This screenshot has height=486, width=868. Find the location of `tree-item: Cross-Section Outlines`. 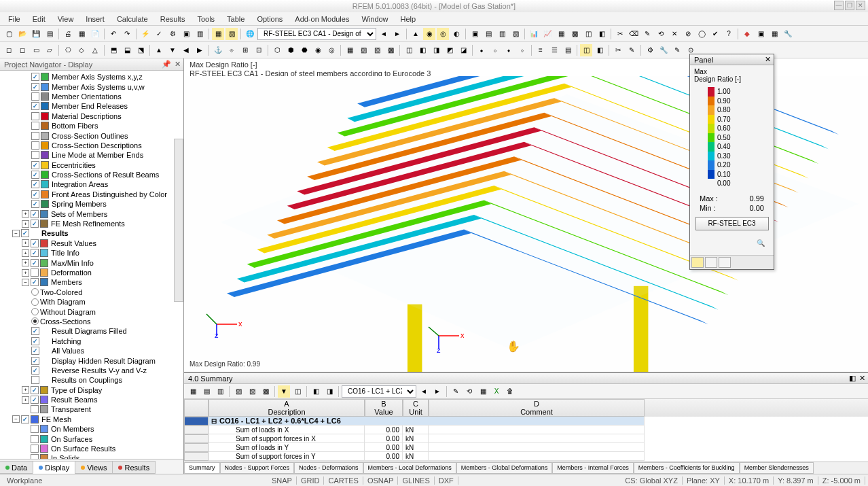

tree-item: Cross-Section Outlines is located at coordinates (92, 135).